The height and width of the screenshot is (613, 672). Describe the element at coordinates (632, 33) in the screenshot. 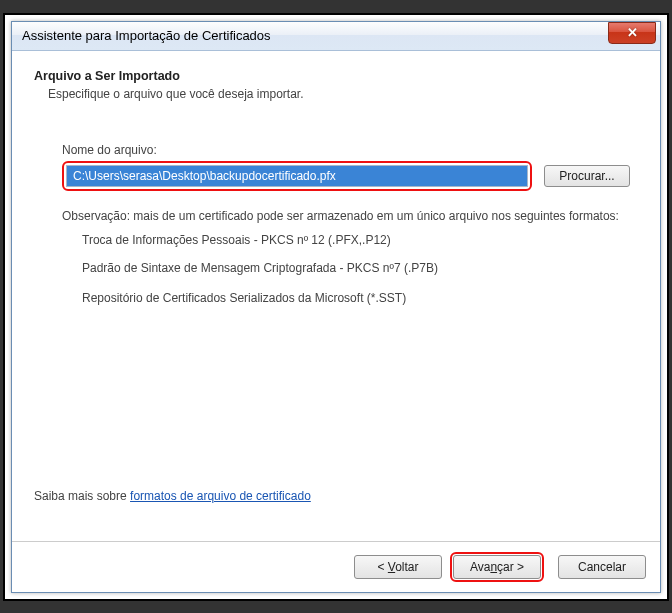

I see `close-button: ✕` at that location.